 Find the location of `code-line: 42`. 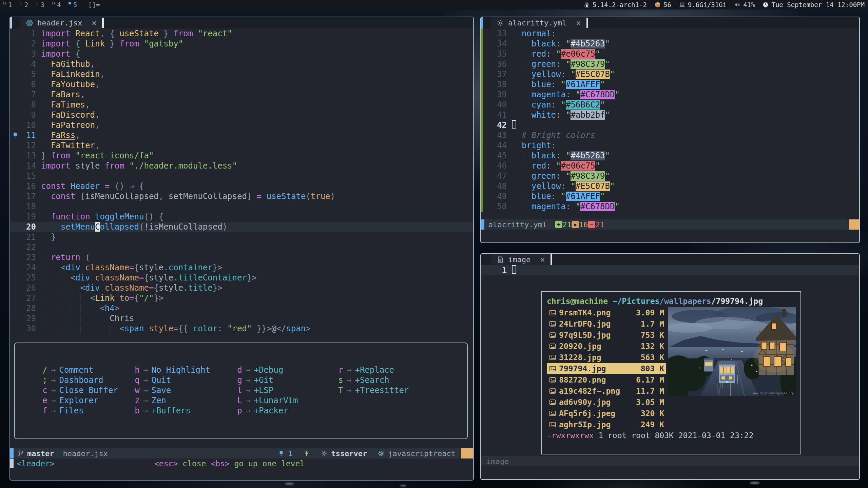

code-line: 42 is located at coordinates (670, 125).